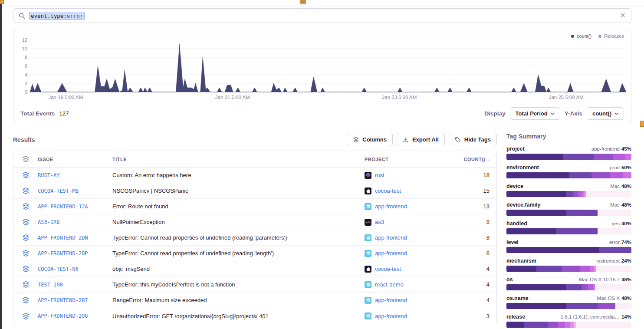 The height and width of the screenshot is (329, 644). I want to click on export-all-button: Export All, so click(421, 140).